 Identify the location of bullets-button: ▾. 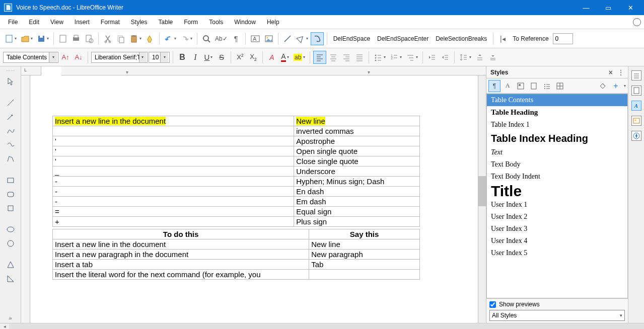
(380, 57).